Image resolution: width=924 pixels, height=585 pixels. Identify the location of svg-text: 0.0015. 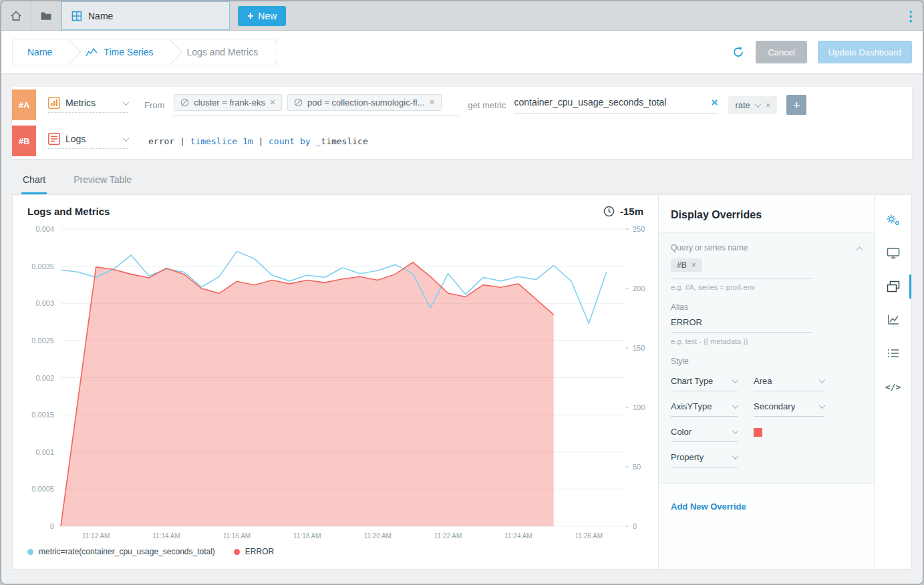
(43, 415).